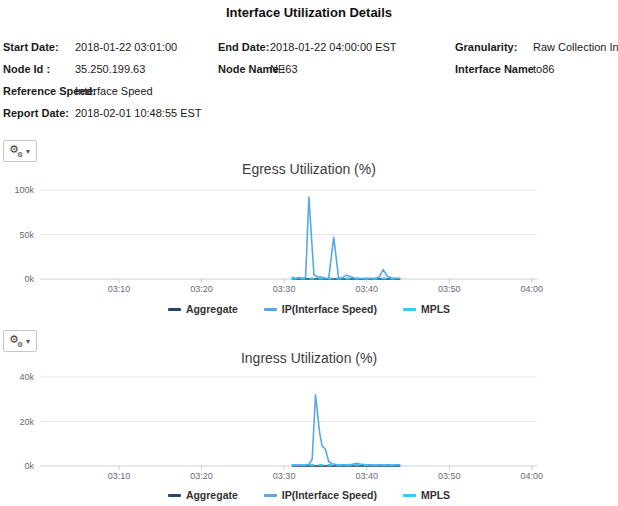 Image resolution: width=618 pixels, height=506 pixels. Describe the element at coordinates (309, 169) in the screenshot. I see `egress-chart-title: Egress Utilization (%)` at that location.